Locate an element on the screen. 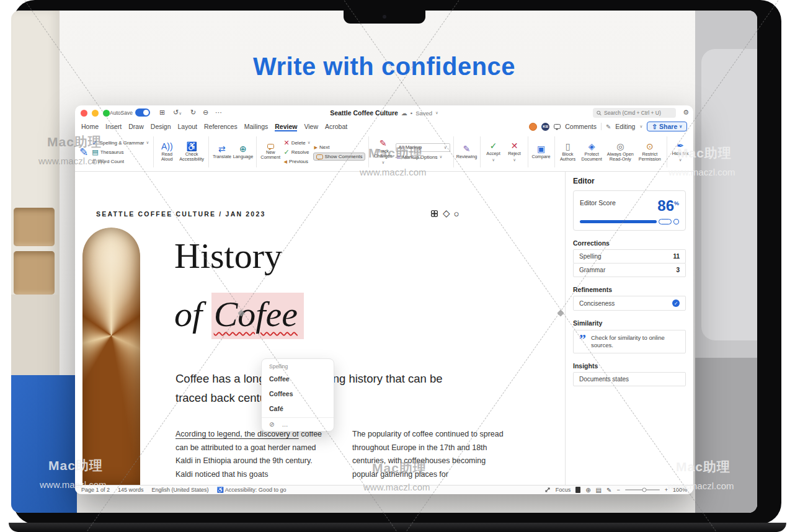  tab-insert: Insert is located at coordinates (113, 126).